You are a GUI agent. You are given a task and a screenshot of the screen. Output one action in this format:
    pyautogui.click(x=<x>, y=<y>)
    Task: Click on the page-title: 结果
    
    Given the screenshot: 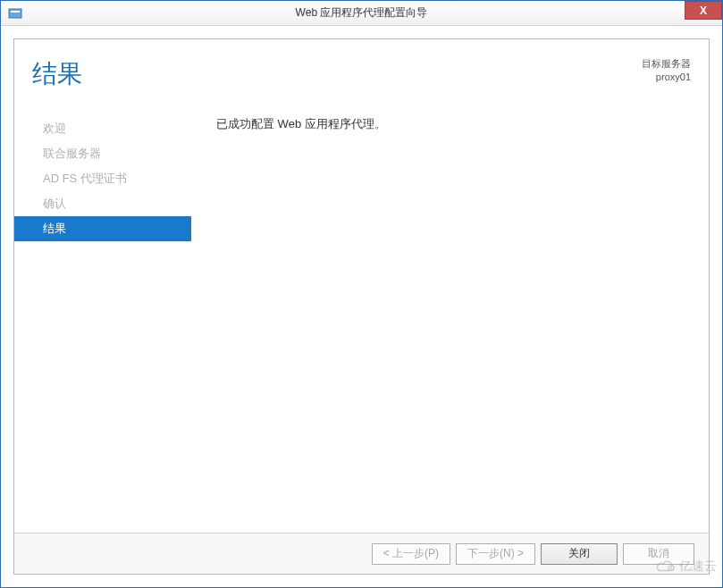 What is the action you would take?
    pyautogui.click(x=57, y=74)
    